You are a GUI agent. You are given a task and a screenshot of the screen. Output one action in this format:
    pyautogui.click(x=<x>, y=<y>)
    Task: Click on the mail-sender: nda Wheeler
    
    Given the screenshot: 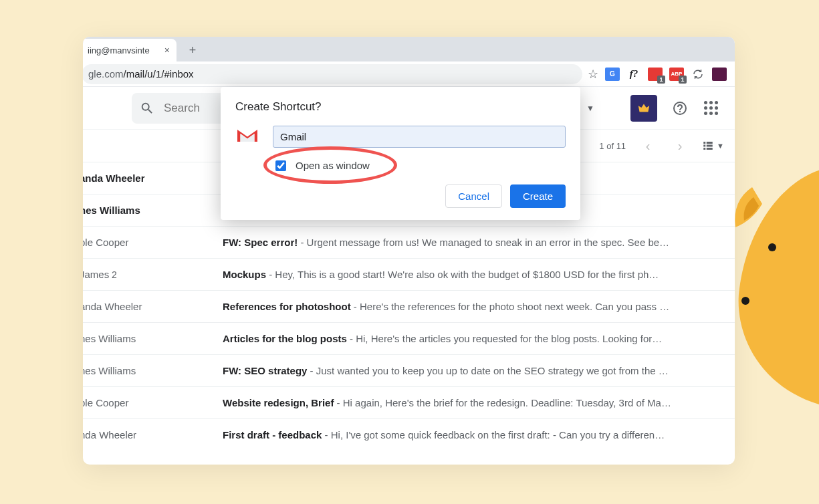 What is the action you would take?
    pyautogui.click(x=152, y=434)
    